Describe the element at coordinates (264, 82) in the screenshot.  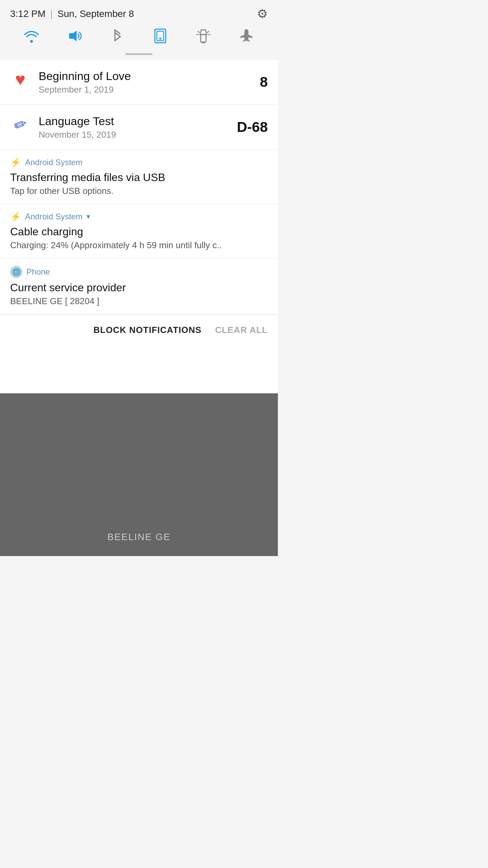
I see `notif-badge-beginning-of-love: 8` at that location.